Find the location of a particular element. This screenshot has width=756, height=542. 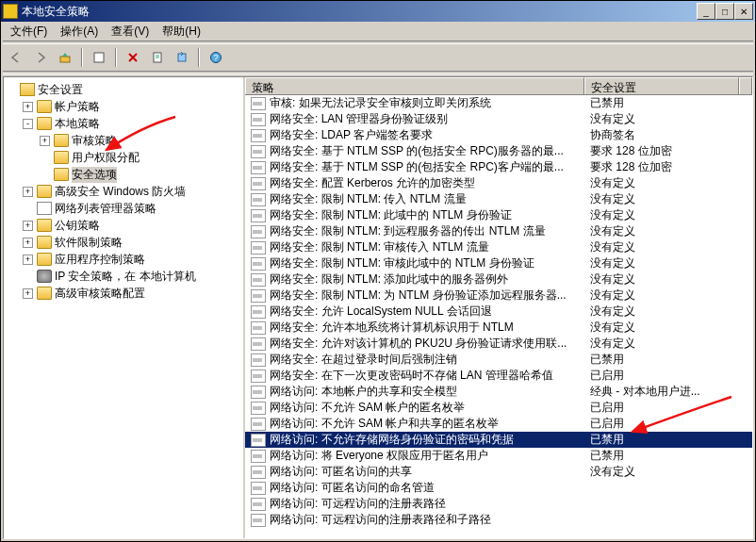

policy-row: 网络安全: 限制 NTLM: 审核此域中的 NTLM 身份验证没有定义 is located at coordinates (499, 264).